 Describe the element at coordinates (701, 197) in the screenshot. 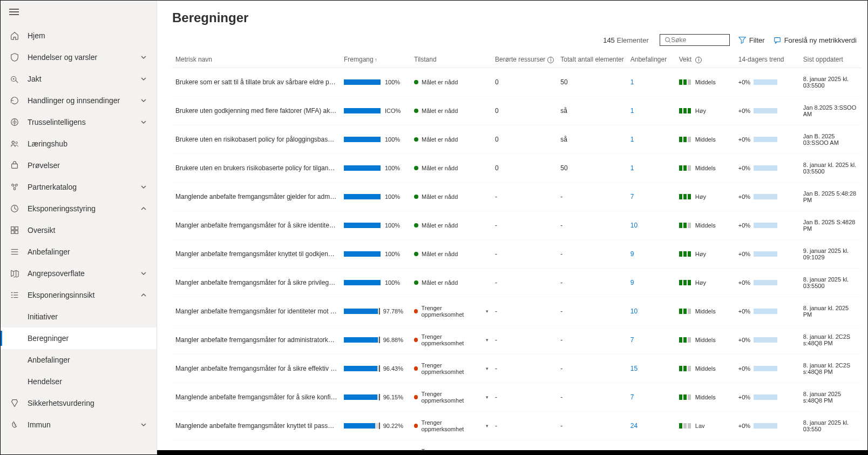

I see `weight-label: Høy` at that location.